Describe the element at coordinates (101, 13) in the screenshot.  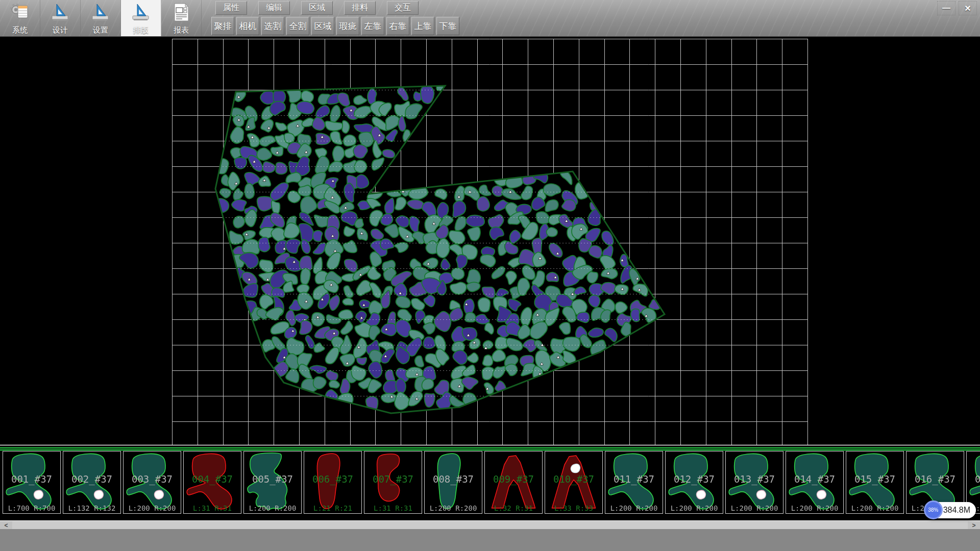
I see `settings-icon` at that location.